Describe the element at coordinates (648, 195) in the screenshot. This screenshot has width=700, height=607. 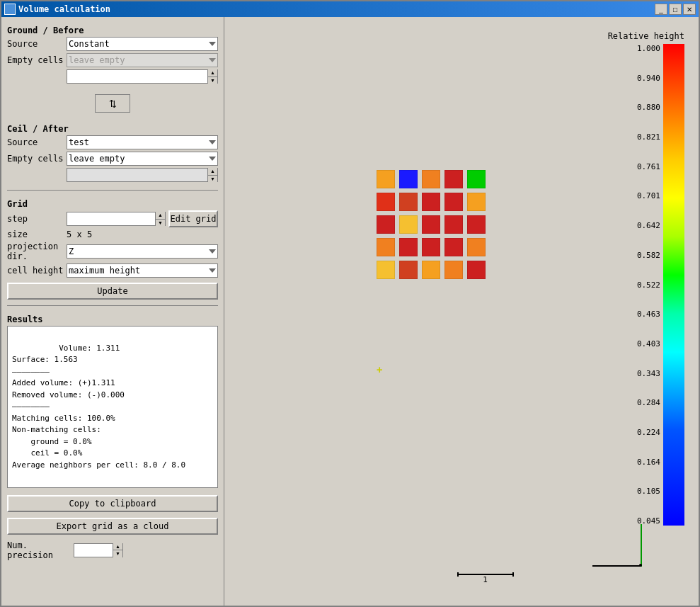
I see `legend-label: 0.701` at that location.